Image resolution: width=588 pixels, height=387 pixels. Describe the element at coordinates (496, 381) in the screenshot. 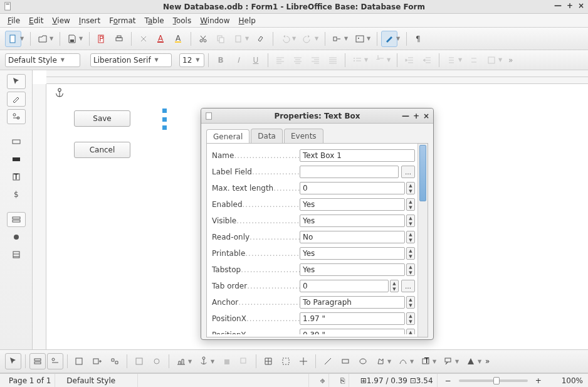

I see `zoom-knob` at that location.